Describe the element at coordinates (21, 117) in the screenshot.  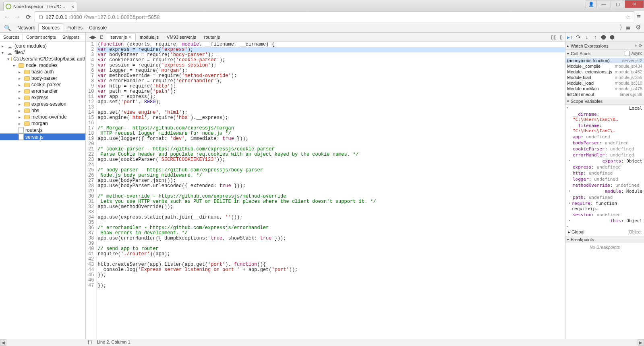
I see `tree-arrow-icon: ▸` at that location.